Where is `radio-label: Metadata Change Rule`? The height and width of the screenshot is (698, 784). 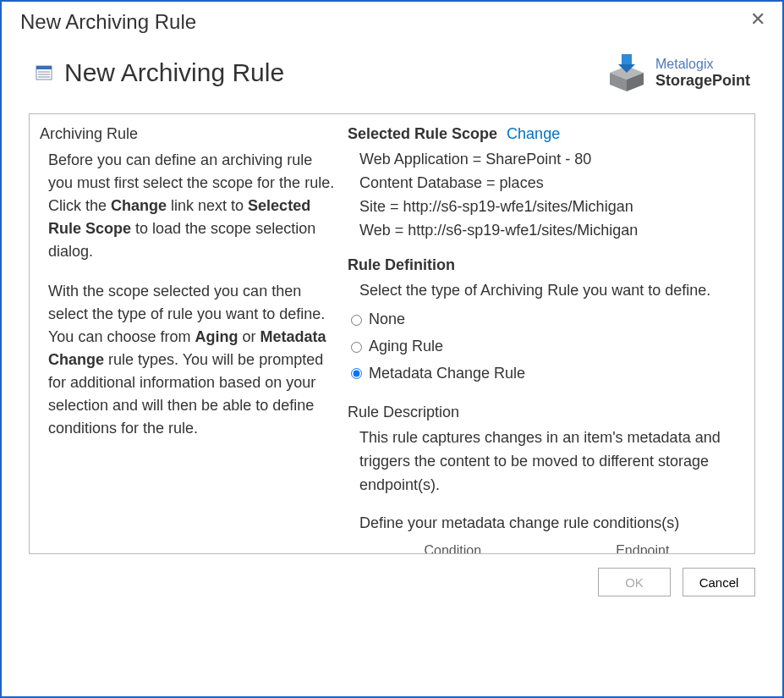
radio-label: Metadata Change Rule is located at coordinates (447, 374).